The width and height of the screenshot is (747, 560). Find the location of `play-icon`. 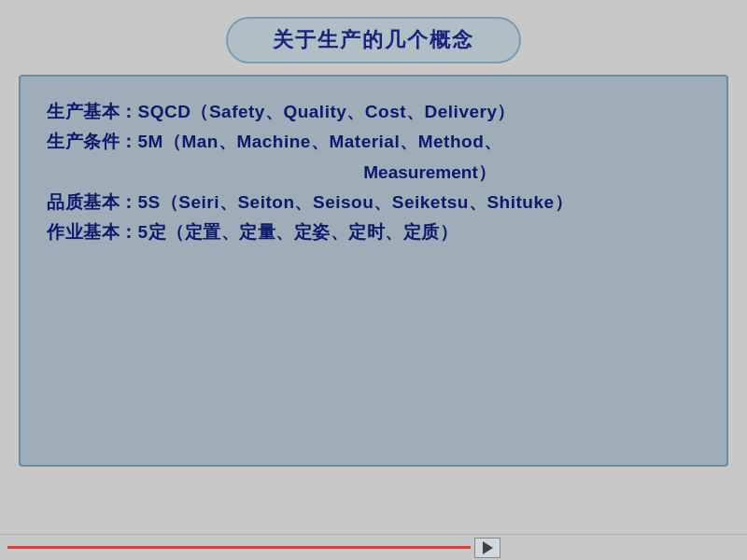

play-icon is located at coordinates (487, 548).